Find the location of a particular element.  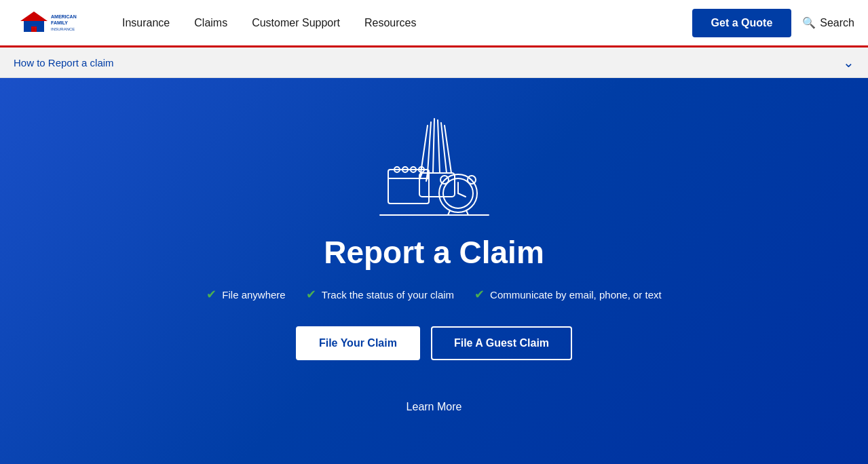

file-guest-claim-button: File A Guest Claim is located at coordinates (502, 343).